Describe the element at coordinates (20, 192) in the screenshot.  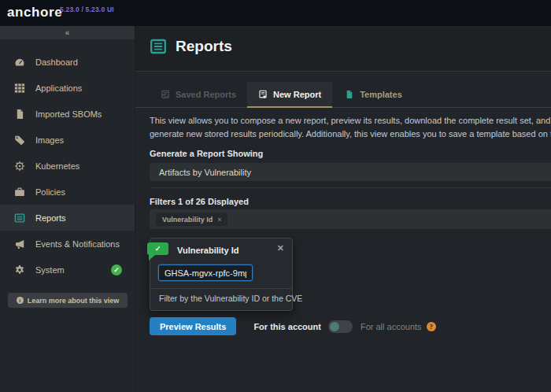
I see `briefcase-icon` at that location.